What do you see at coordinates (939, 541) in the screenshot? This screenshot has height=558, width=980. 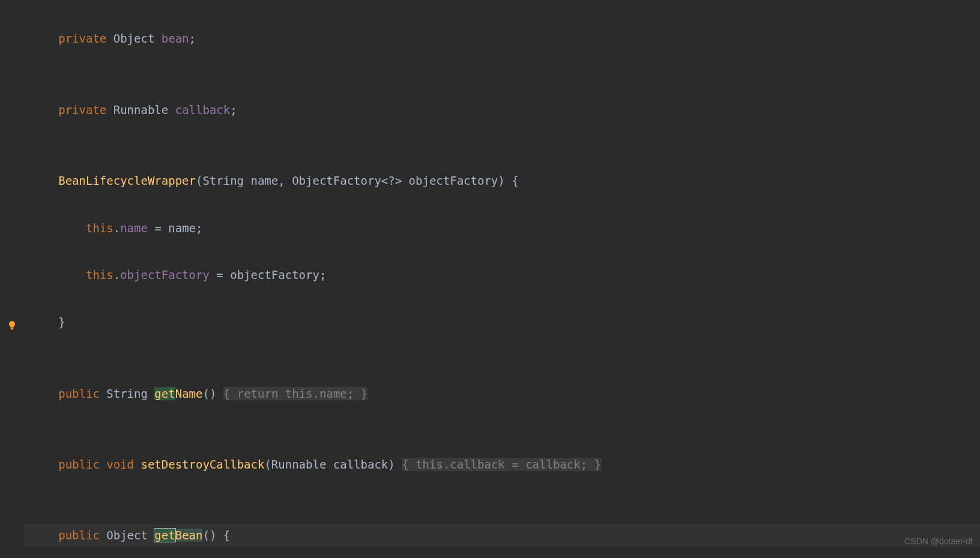 I see `watermark: CSDN @dotaer-df` at bounding box center [939, 541].